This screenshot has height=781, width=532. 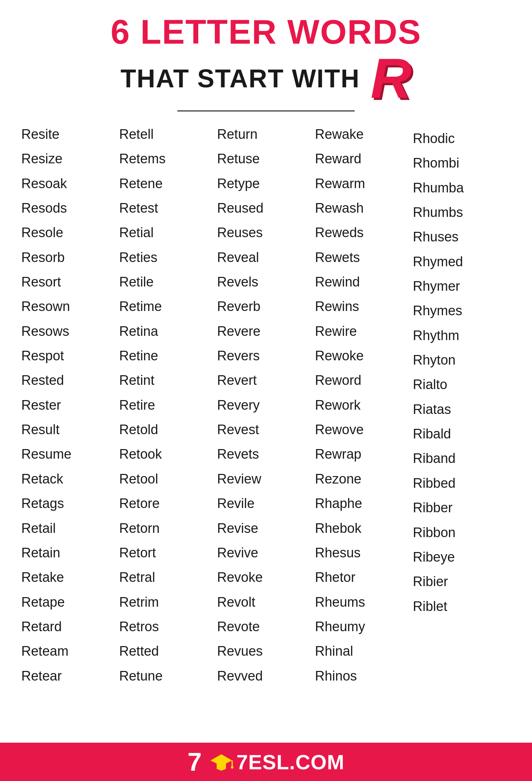 What do you see at coordinates (70, 405) in the screenshot?
I see `list-item: Rester` at bounding box center [70, 405].